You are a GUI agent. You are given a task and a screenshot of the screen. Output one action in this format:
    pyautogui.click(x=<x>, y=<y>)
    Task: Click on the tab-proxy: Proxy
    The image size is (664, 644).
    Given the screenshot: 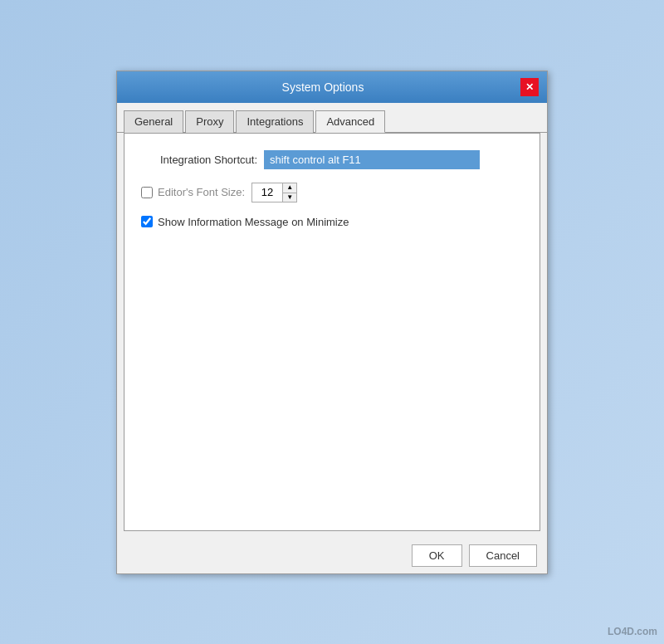 What is the action you would take?
    pyautogui.click(x=209, y=121)
    